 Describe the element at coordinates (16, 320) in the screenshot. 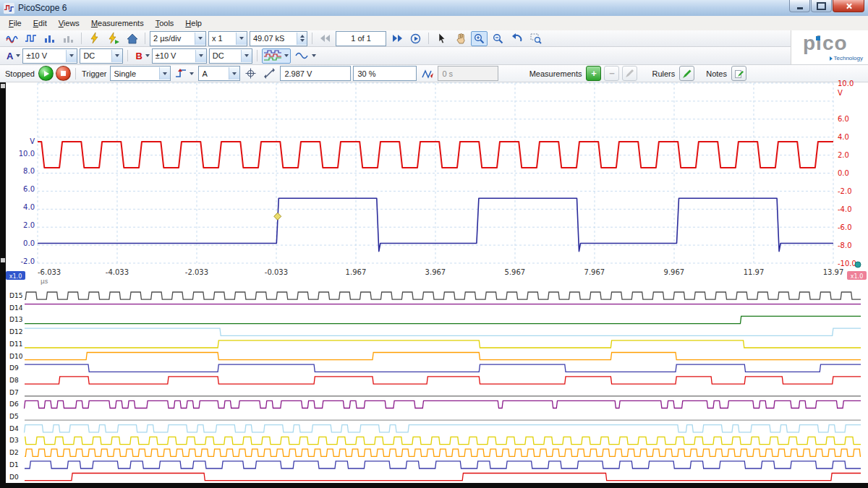

I see `svg-text: D13` at that location.